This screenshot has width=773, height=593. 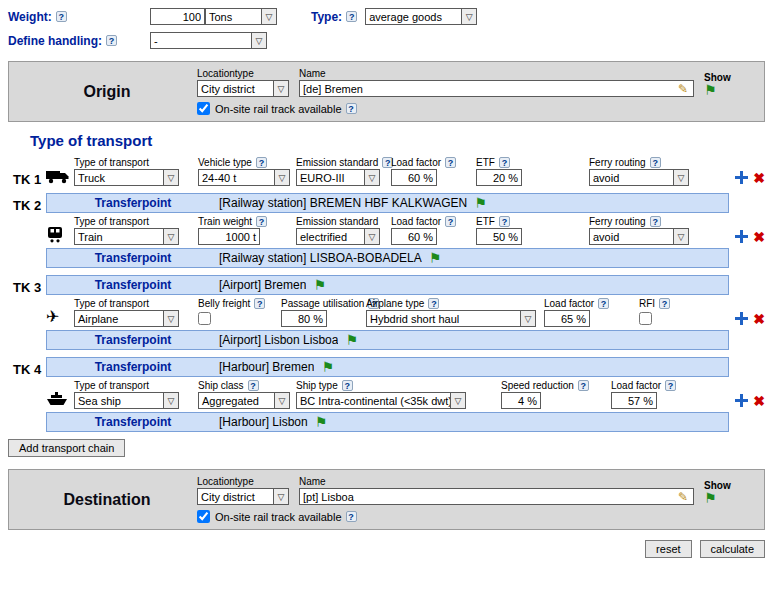 What do you see at coordinates (304, 318) in the screenshot?
I see `tk3-passage-utilisation-input: 80%` at bounding box center [304, 318].